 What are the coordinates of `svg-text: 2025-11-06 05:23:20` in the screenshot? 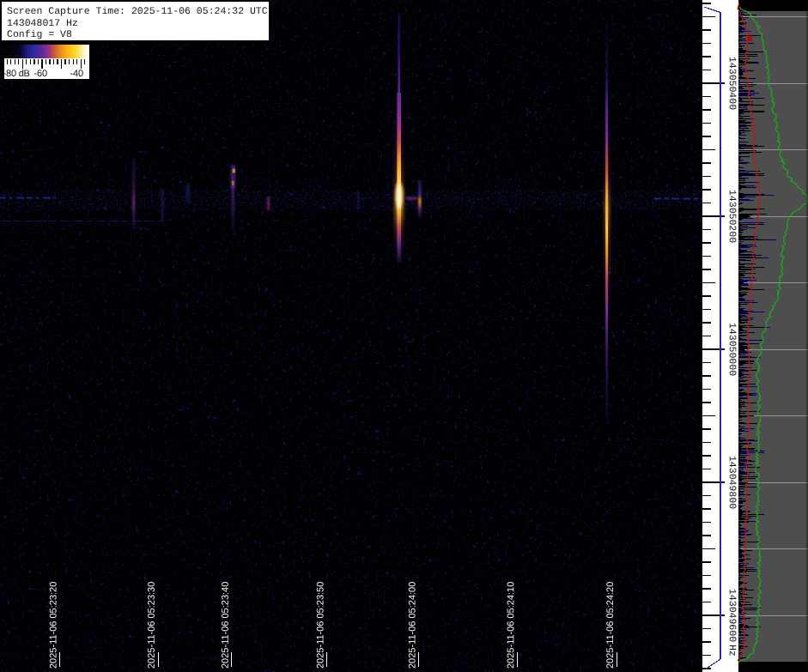 It's located at (53, 625).